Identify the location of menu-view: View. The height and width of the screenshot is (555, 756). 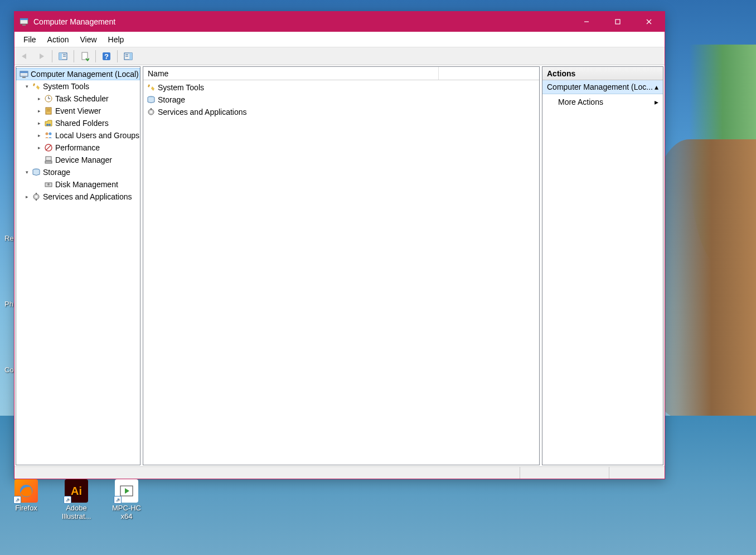
(88, 40).